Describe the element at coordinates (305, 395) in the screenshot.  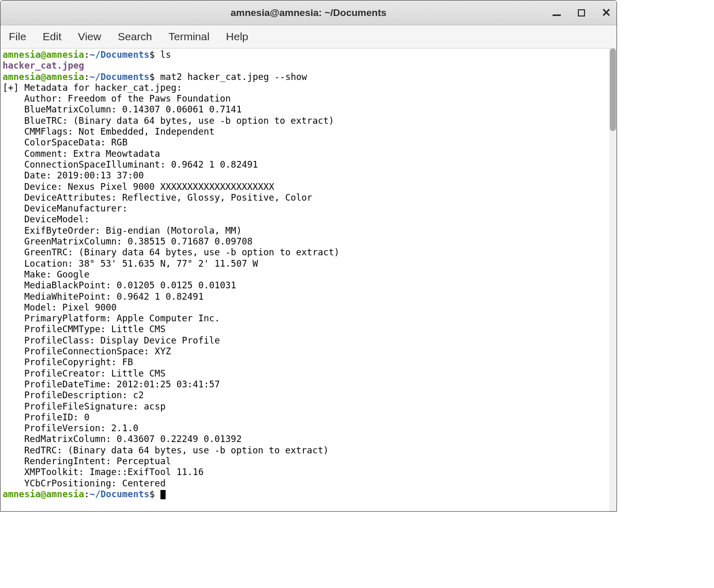
I see `metadata-line: ProfileDescription: c2` at that location.